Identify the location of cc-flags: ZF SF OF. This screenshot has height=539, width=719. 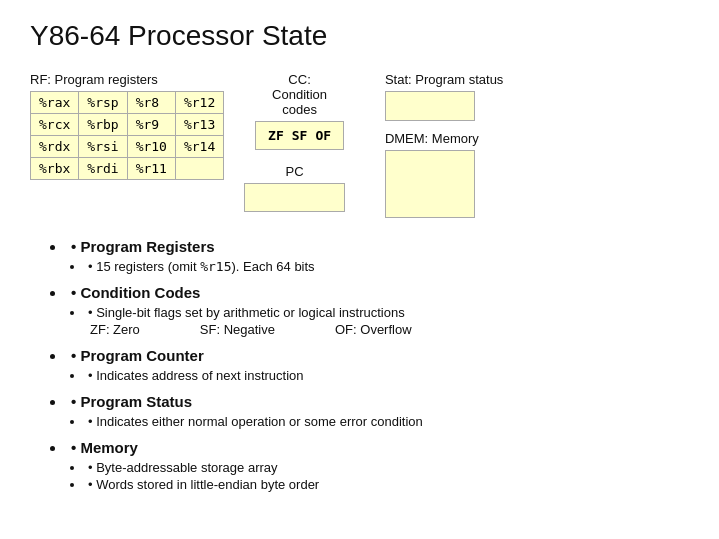
(300, 136).